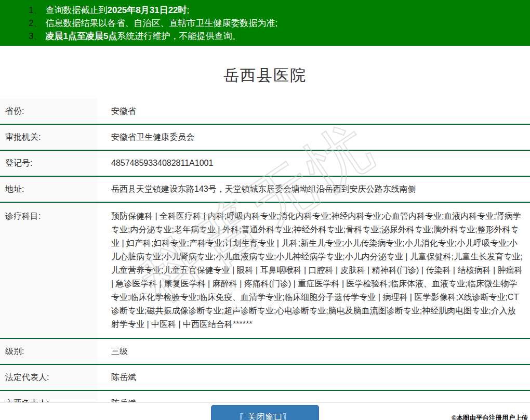  Describe the element at coordinates (35, 10) in the screenshot. I see `notice-number: 1、` at that location.